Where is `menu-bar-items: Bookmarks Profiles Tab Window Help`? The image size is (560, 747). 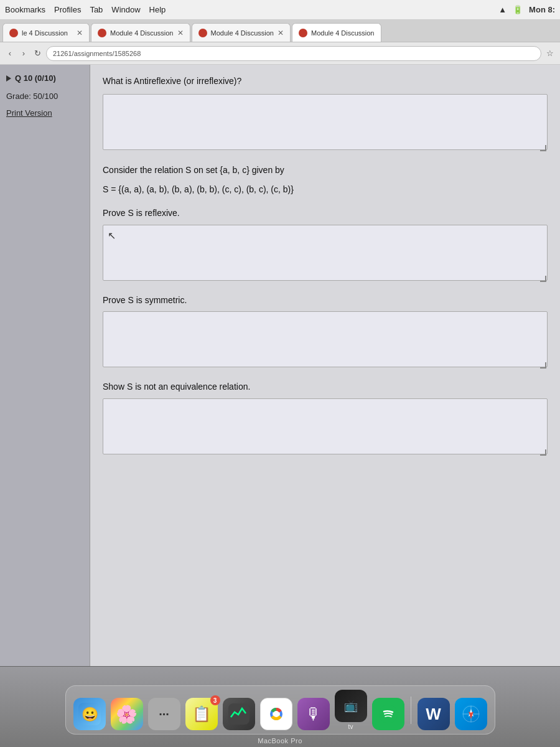 menu-bar-items: Bookmarks Profiles Tab Window Help is located at coordinates (251, 10).